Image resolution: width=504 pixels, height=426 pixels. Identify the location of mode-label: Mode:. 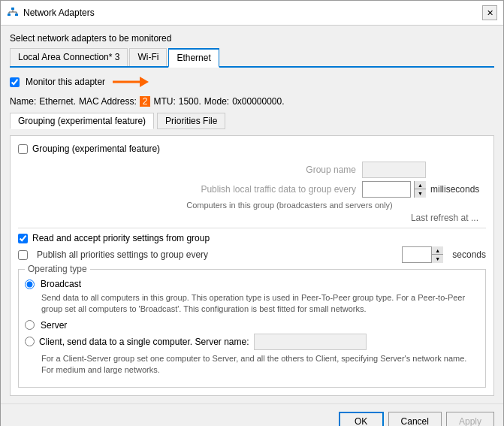
(216, 101).